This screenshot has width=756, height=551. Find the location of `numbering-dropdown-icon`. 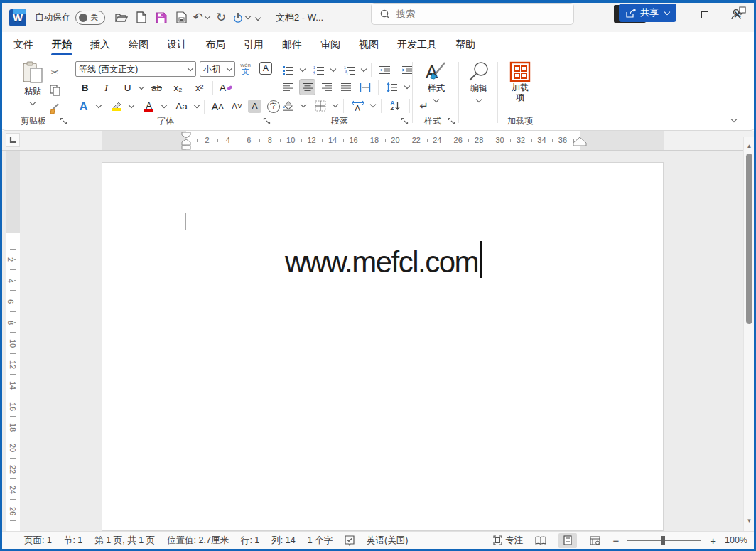

numbering-dropdown-icon is located at coordinates (333, 69).